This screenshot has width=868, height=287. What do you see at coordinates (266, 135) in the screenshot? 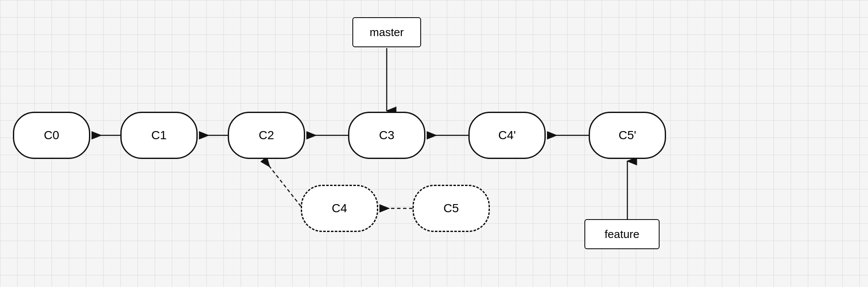
I see `commit-c2: C2` at bounding box center [266, 135].